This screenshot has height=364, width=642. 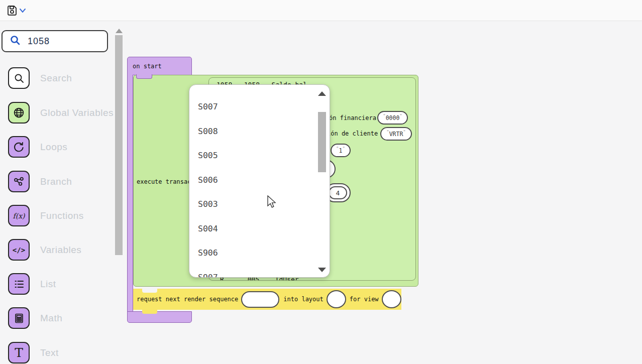 What do you see at coordinates (12, 14) in the screenshot?
I see `floppy-disk-icon` at bounding box center [12, 14].